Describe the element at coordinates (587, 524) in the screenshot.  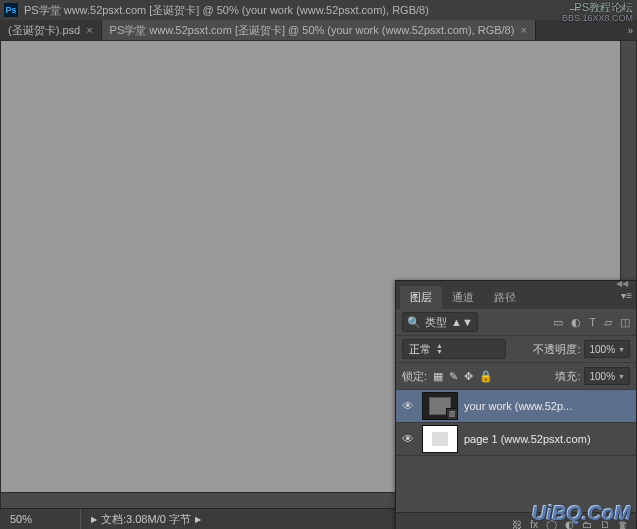
I see `group-icon: 🗀` at that location.